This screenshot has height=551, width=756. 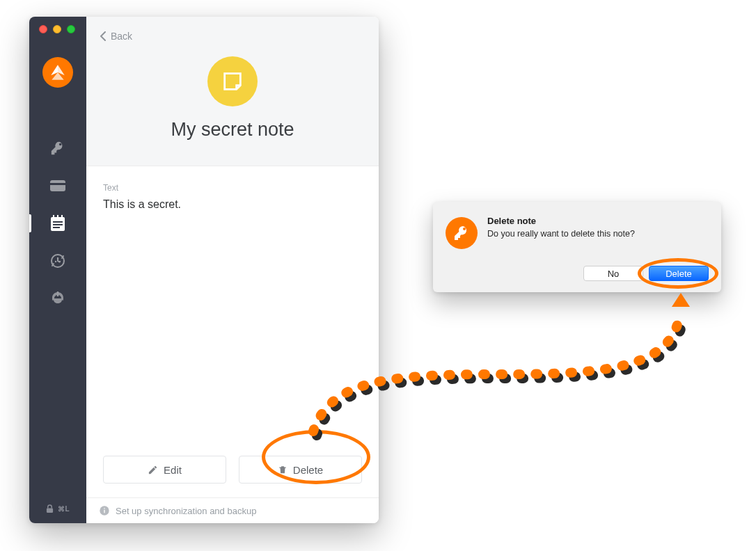 What do you see at coordinates (283, 470) in the screenshot?
I see `trash-icon` at bounding box center [283, 470].